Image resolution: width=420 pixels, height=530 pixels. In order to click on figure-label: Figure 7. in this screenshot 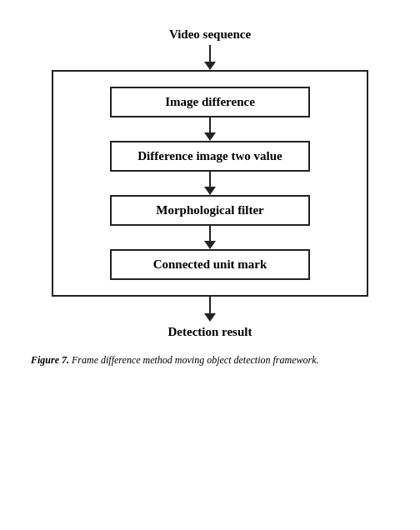, I will do `click(50, 360)`.